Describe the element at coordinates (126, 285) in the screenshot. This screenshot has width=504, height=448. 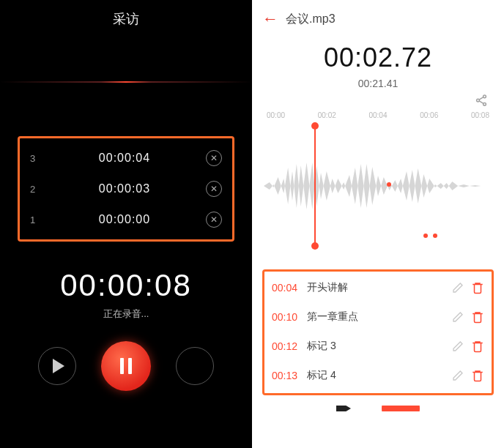
I see `recording-timer: 00:00:08` at that location.